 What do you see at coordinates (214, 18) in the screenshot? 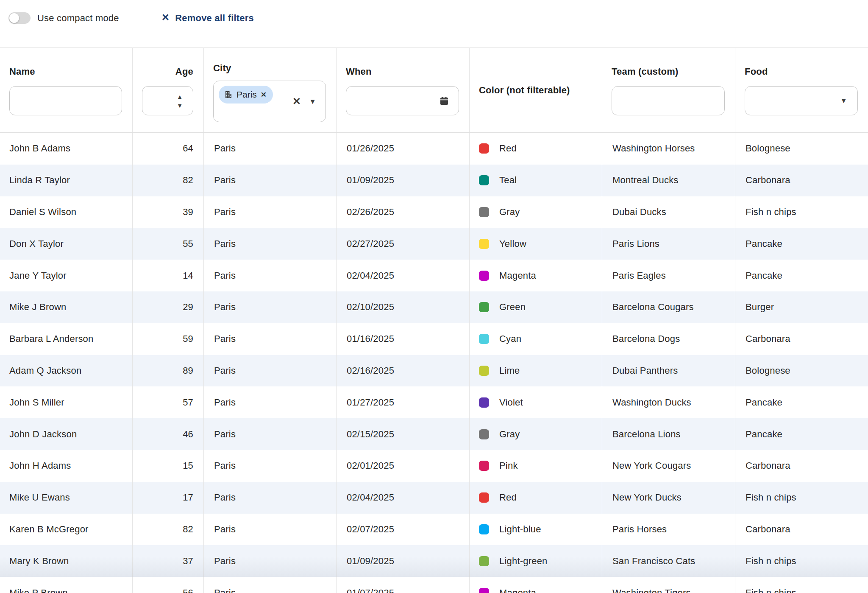
I see `remove-all-filters-label: Remove all filters` at bounding box center [214, 18].